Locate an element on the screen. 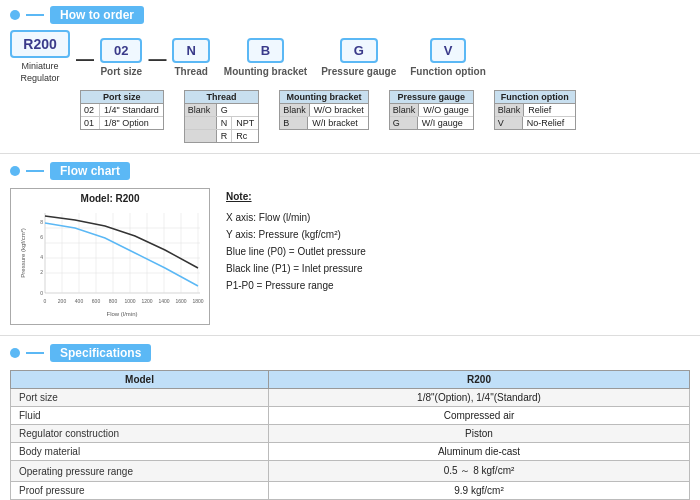 The height and width of the screenshot is (500, 700). thread-table: Thread Blank G N NPT R Rc is located at coordinates (222, 116).